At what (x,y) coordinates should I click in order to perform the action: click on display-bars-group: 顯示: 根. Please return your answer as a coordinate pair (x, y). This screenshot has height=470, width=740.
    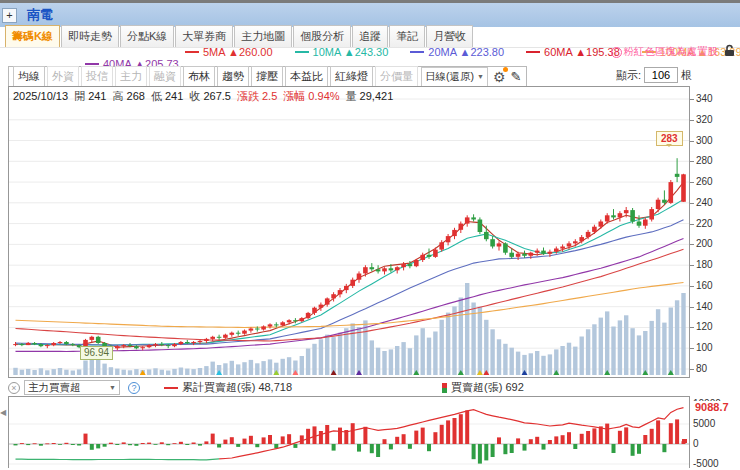
    Looking at the image, I should click on (654, 75).